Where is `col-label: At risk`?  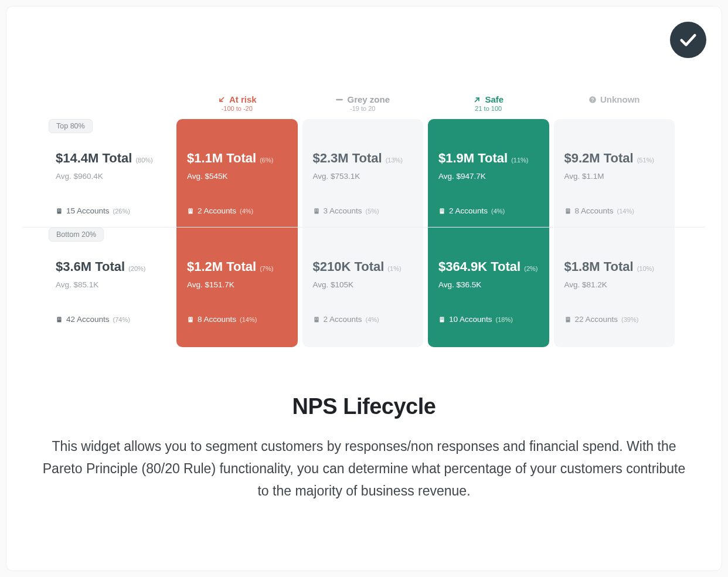
col-label: At risk is located at coordinates (243, 100).